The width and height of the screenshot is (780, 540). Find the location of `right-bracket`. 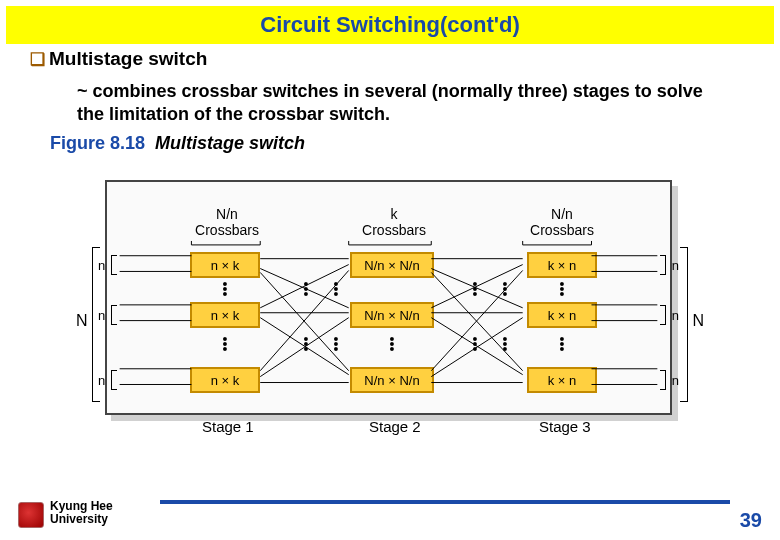

right-bracket is located at coordinates (684, 324).